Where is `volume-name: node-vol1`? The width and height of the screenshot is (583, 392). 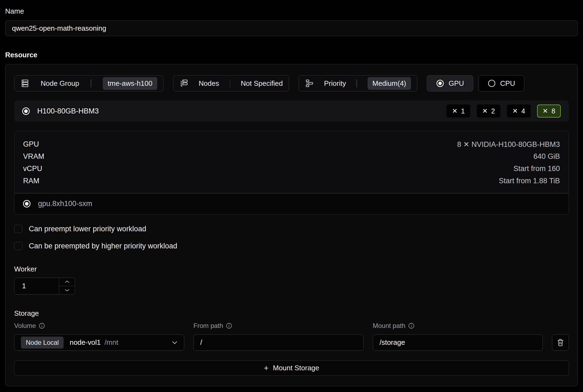
volume-name: node-vol1 is located at coordinates (85, 343).